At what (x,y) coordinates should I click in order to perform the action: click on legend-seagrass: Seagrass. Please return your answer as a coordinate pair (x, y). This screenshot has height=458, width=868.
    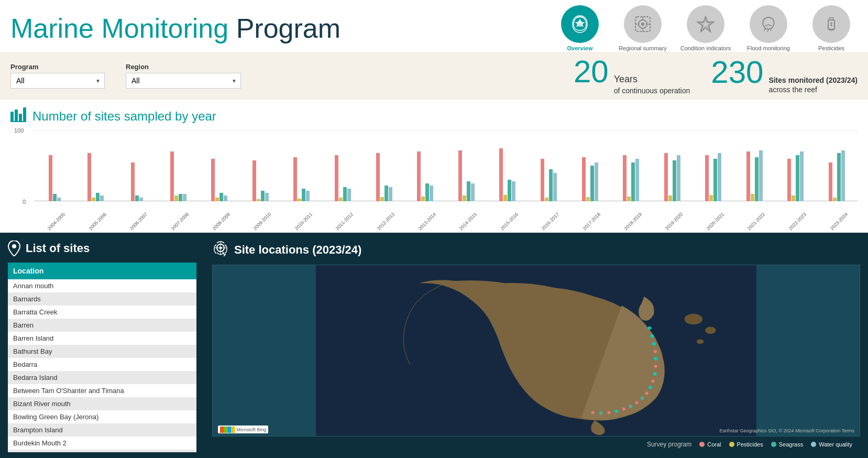
    Looking at the image, I should click on (787, 444).